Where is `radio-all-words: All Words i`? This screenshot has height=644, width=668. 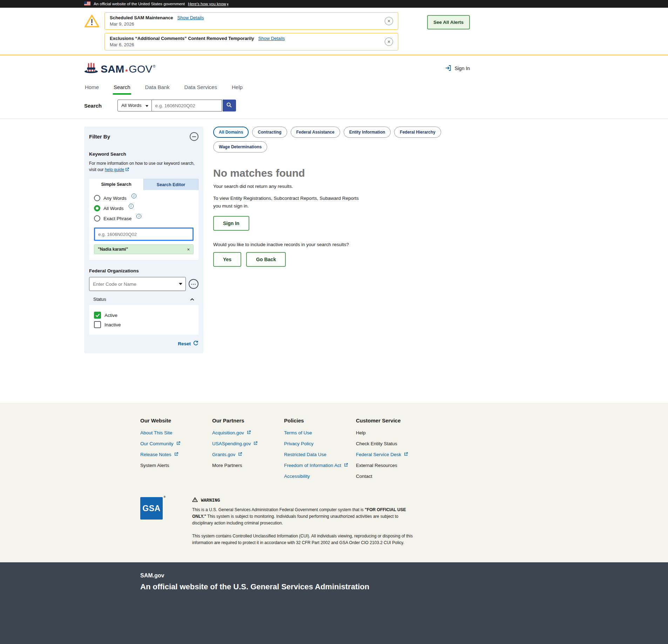
radio-all-words: All Words i is located at coordinates (144, 208).